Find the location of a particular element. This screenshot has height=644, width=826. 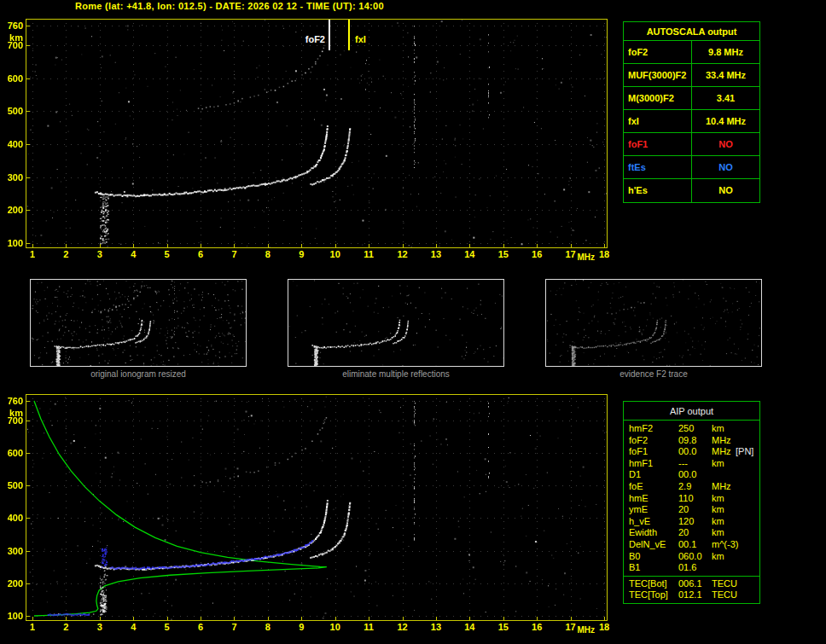

aip-row-label: TEC[Bot] is located at coordinates (649, 583).